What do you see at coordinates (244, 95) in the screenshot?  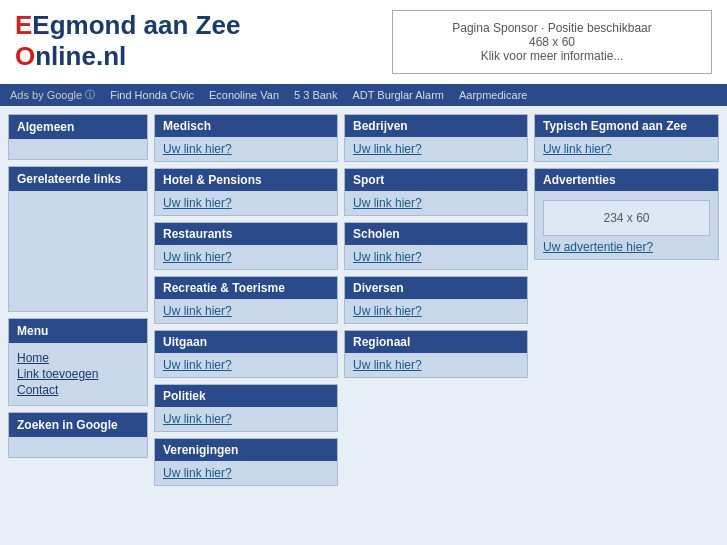 I see `ad-link-2: Econoline Van` at bounding box center [244, 95].